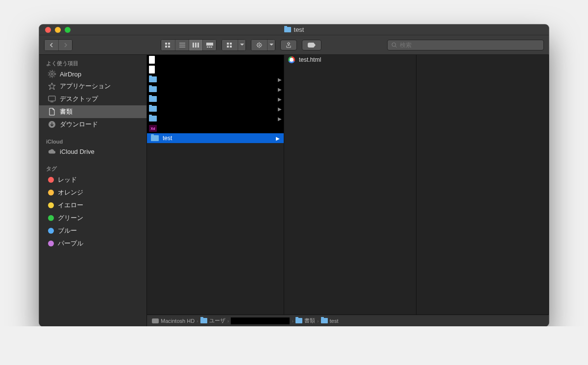 Image resolution: width=588 pixels, height=365 pixels. What do you see at coordinates (259, 45) in the screenshot?
I see `action-button` at bounding box center [259, 45].